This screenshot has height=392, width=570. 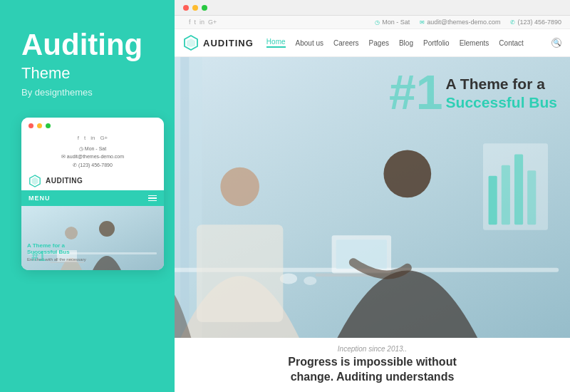 I want to click on nav-links: Home About us Careers Pages Blog Portfol…, so click(x=409, y=43).